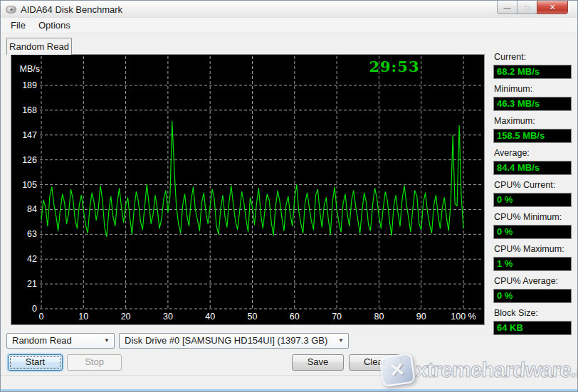 The height and width of the screenshot is (392, 578). Describe the element at coordinates (42, 340) in the screenshot. I see `benchmark-type-value: Random Read` at that location.